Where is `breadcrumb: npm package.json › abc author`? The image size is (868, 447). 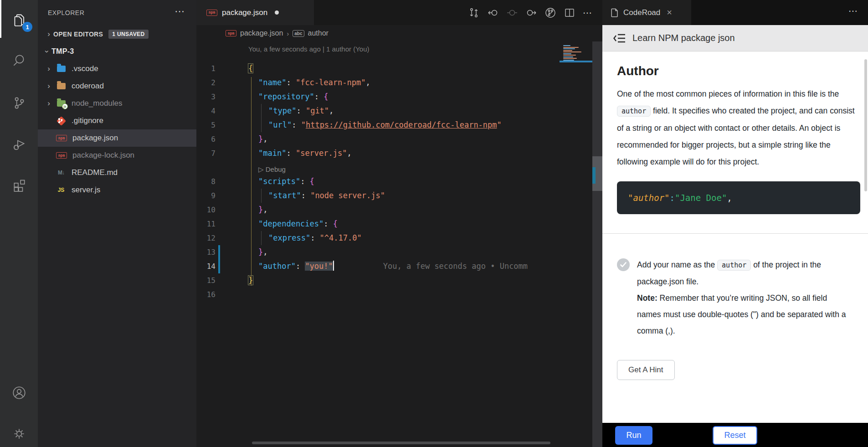
breadcrumb: npm package.json › abc author is located at coordinates (399, 33).